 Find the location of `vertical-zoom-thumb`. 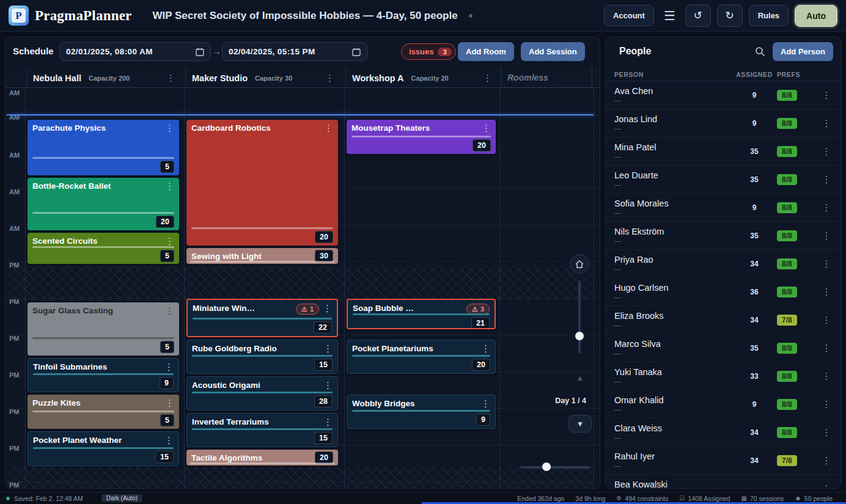

vertical-zoom-thumb is located at coordinates (579, 336).